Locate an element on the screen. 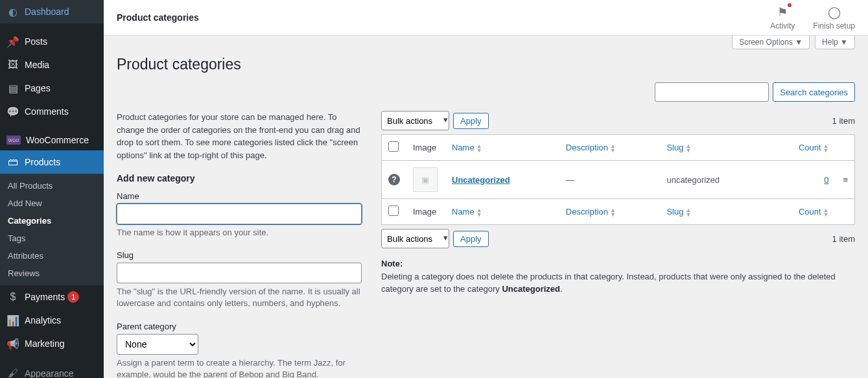 The width and height of the screenshot is (868, 378). slug-input is located at coordinates (239, 273).